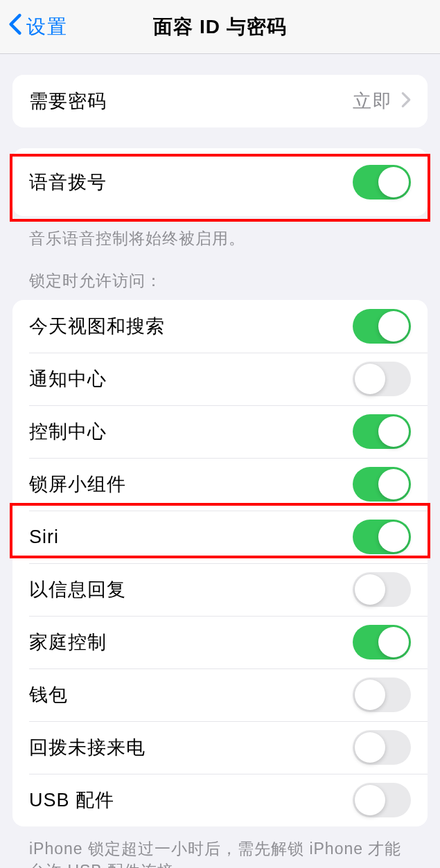 The width and height of the screenshot is (440, 868). I want to click on lock-access-item-label: 钱包, so click(49, 695).